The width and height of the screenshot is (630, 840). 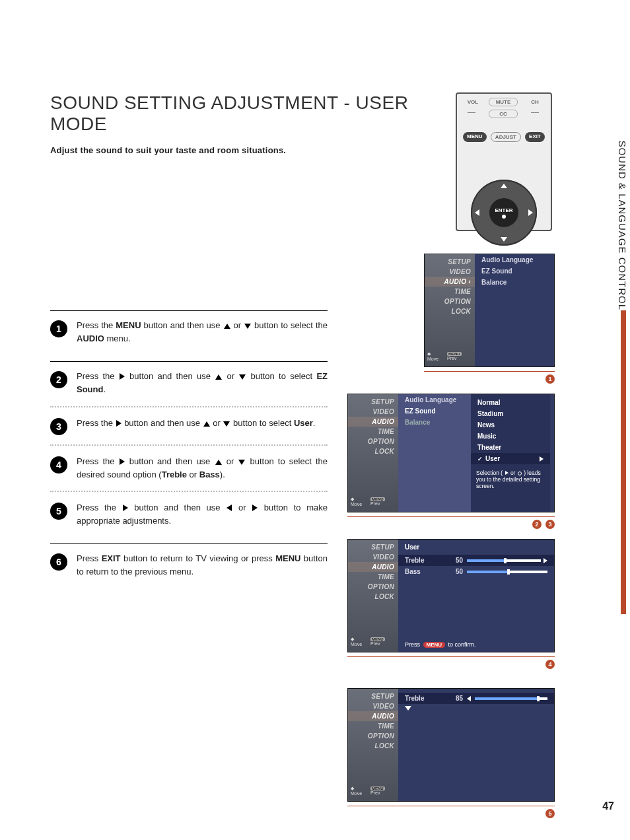 What do you see at coordinates (476, 560) in the screenshot?
I see `osd-treble-row: Treble 50` at bounding box center [476, 560].